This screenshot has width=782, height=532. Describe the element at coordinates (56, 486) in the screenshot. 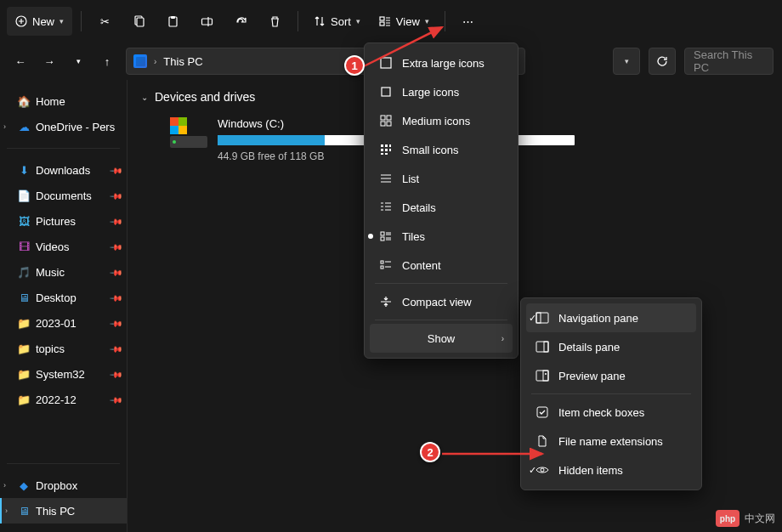

I see `sidebar-item-label: Dropbox` at that location.